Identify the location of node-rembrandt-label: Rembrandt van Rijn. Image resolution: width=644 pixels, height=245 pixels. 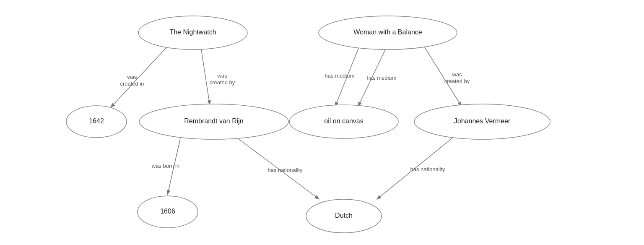
(214, 121).